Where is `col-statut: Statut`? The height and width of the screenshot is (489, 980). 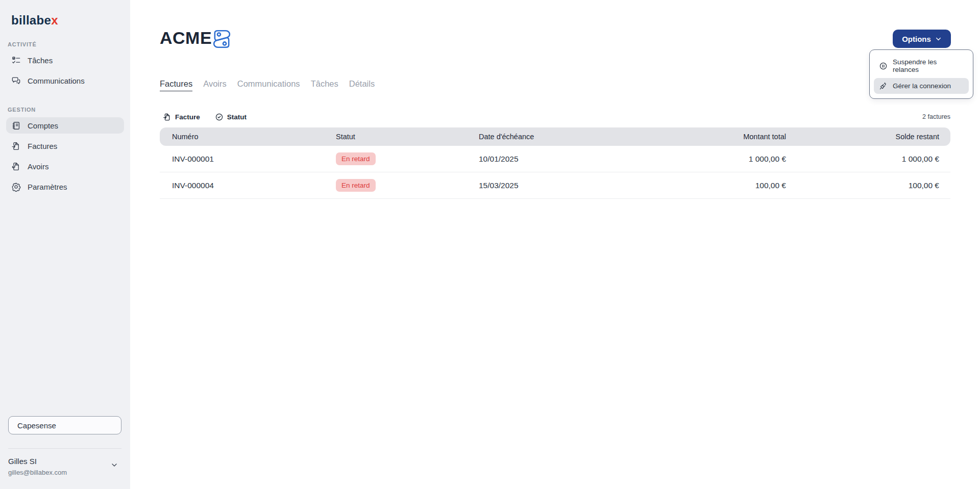 col-statut: Statut is located at coordinates (407, 137).